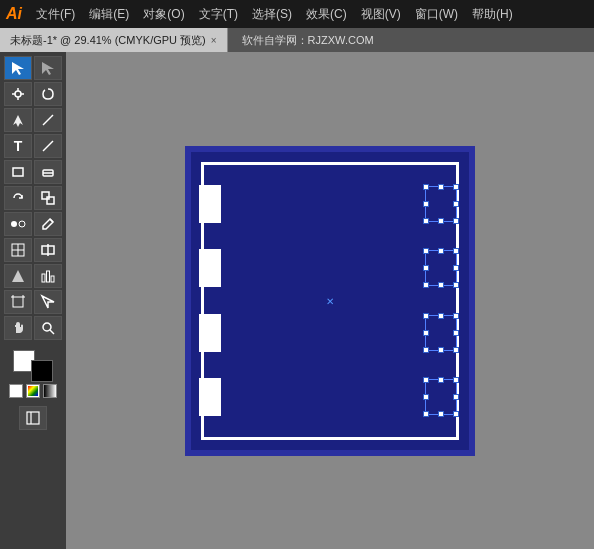 Image resolution: width=594 pixels, height=549 pixels. Describe the element at coordinates (381, 14) in the screenshot. I see `menu-view: 视图(V)` at that location.